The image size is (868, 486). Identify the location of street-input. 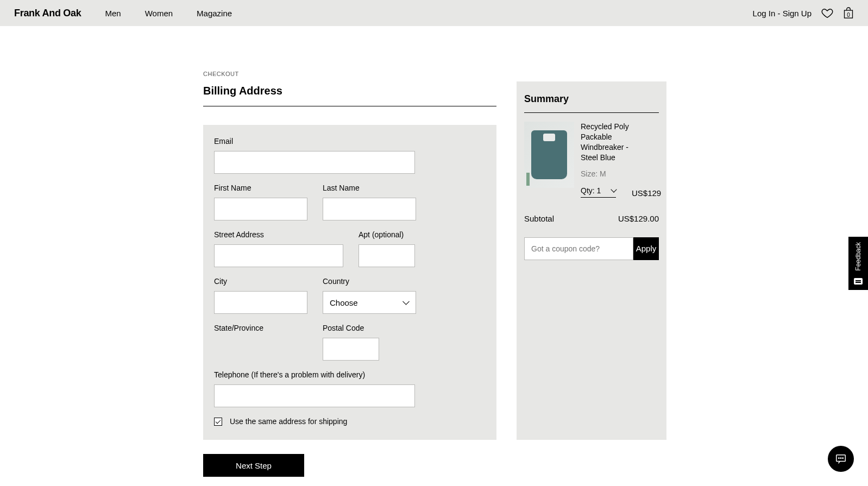
(279, 256).